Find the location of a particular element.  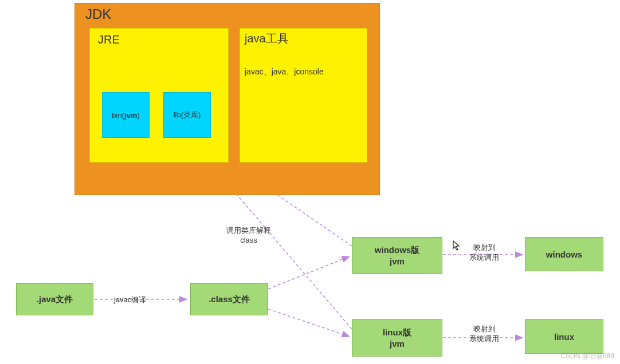

windows-jvm-box: windows版 jvm is located at coordinates (397, 255).